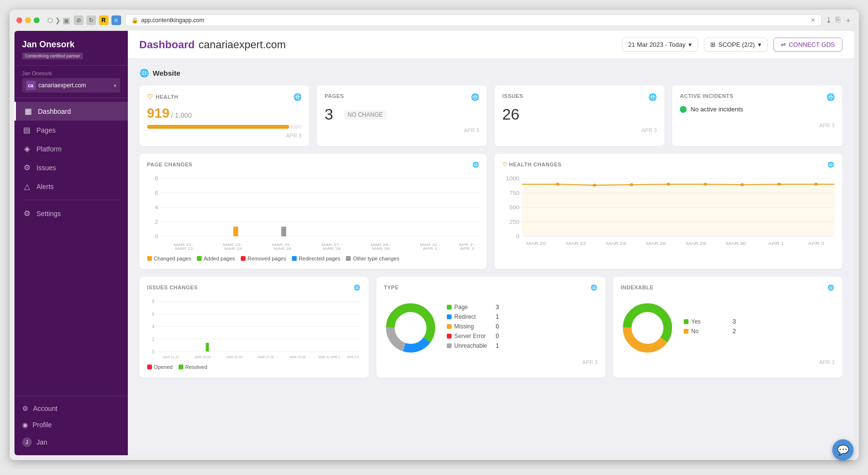  Describe the element at coordinates (402, 130) in the screenshot. I see `pages-date: APR 3` at that location.